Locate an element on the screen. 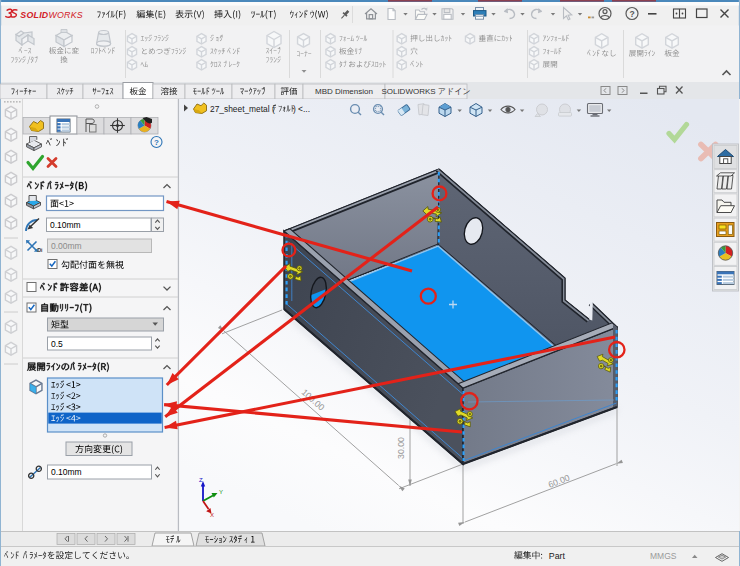 This screenshot has width=740, height=566. svg-text: MBD Dimension is located at coordinates (344, 92).